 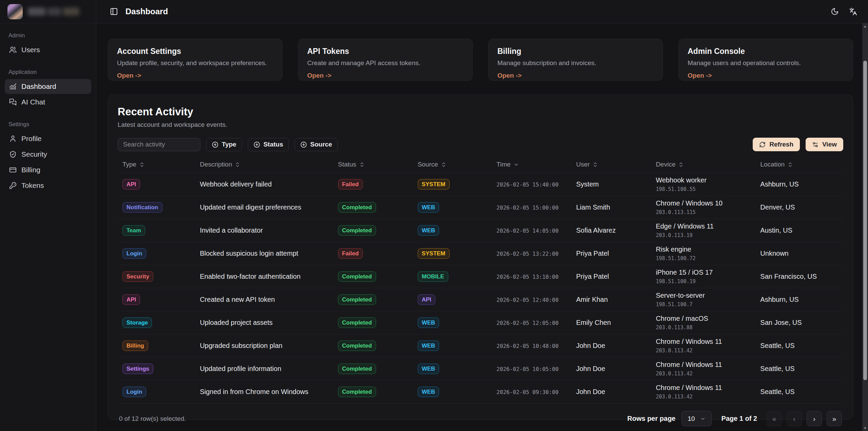 What do you see at coordinates (776, 144) in the screenshot?
I see `refresh-button: Refresh` at bounding box center [776, 144].